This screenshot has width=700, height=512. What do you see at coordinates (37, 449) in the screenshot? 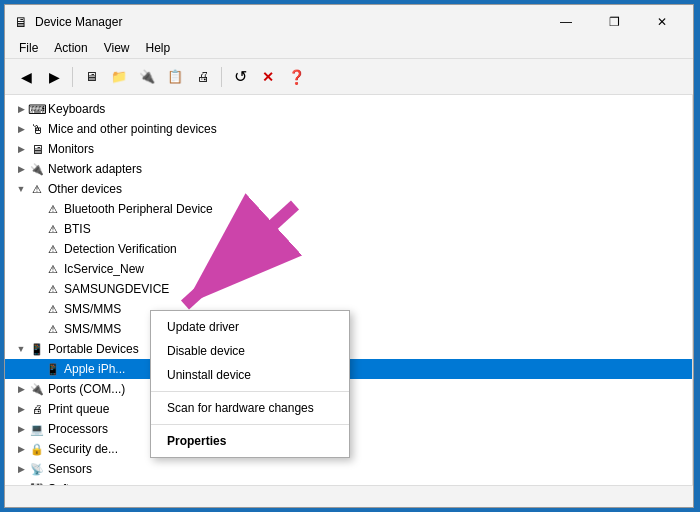
I see `security-icon: 🔒` at bounding box center [37, 449].